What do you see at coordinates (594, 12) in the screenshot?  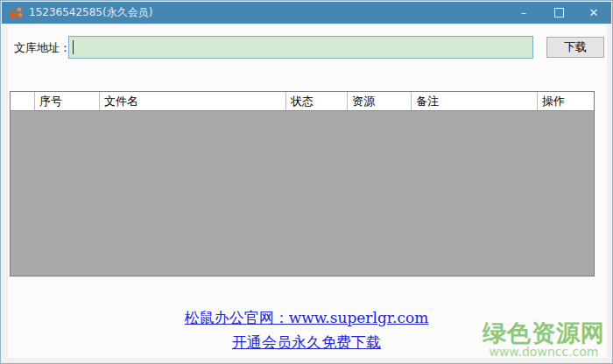 I see `close-button: ✕` at bounding box center [594, 12].